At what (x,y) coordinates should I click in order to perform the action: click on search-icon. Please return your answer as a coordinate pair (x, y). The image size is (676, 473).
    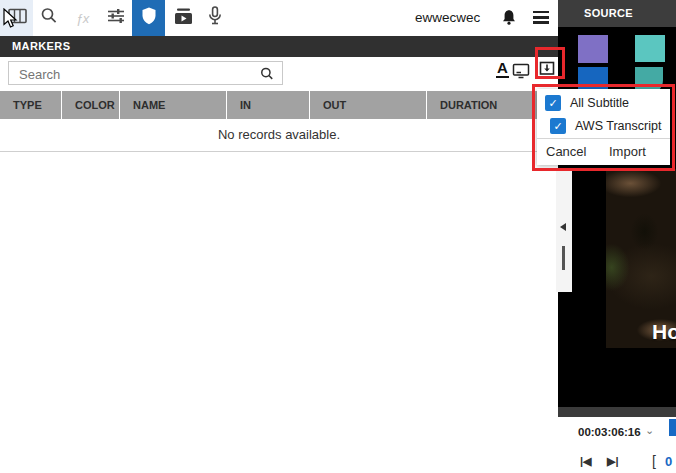
    Looking at the image, I should click on (49, 18).